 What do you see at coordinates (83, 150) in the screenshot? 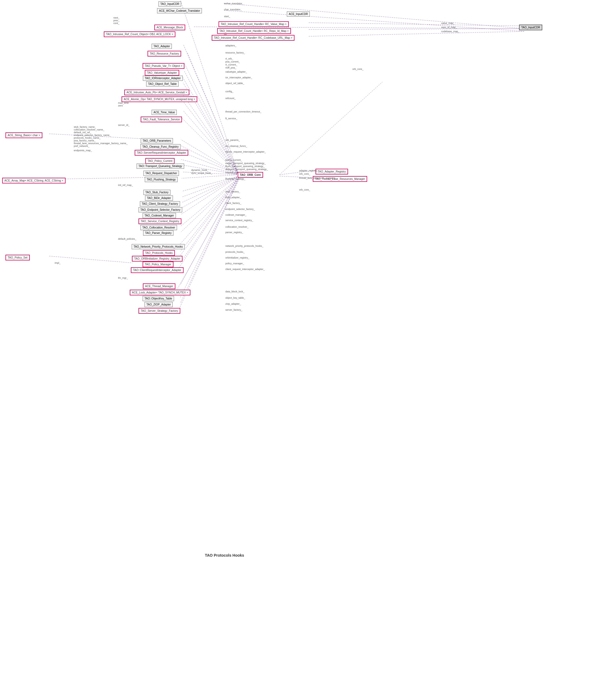
I see `edge-label-endpoints-map: endpoints_map_` at bounding box center [83, 150].